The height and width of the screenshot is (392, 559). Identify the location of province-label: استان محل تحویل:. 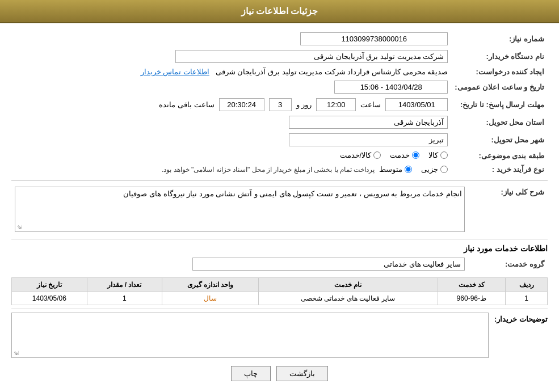
(499, 123).